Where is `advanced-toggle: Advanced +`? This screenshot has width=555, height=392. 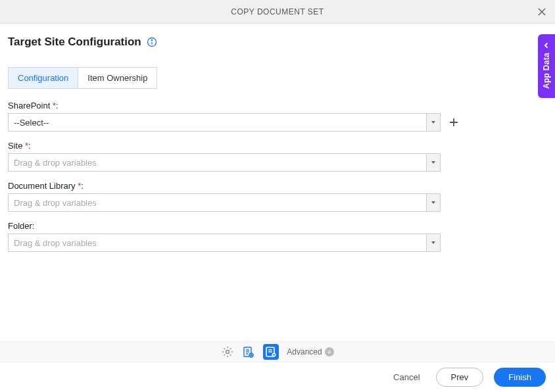
advanced-toggle: Advanced + is located at coordinates (310, 352).